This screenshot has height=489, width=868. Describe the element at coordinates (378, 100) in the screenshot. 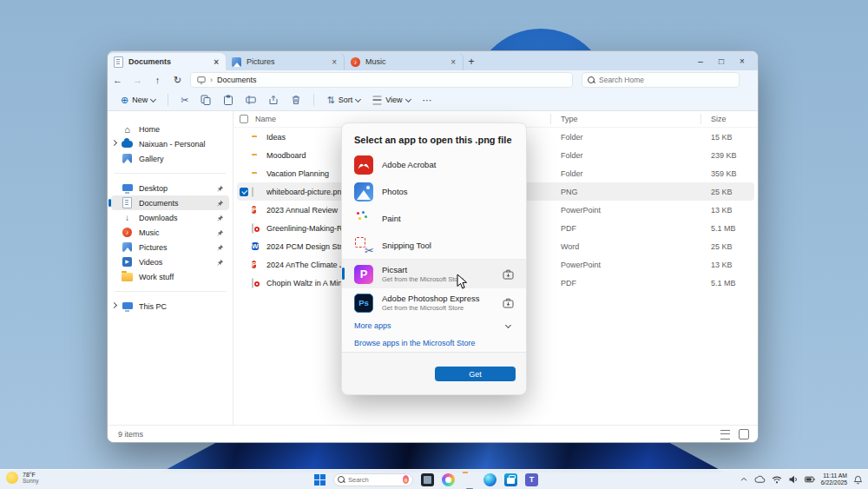

I see `view-icon` at that location.